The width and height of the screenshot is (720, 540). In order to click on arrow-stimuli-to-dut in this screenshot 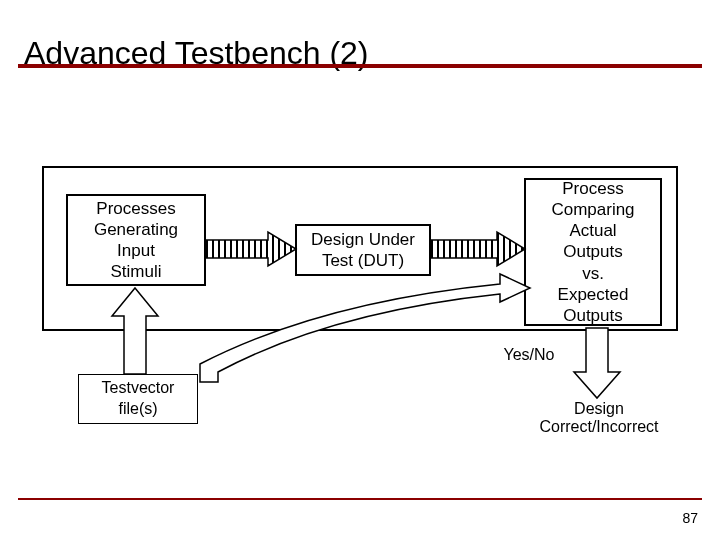, I will do `click(251, 249)`.